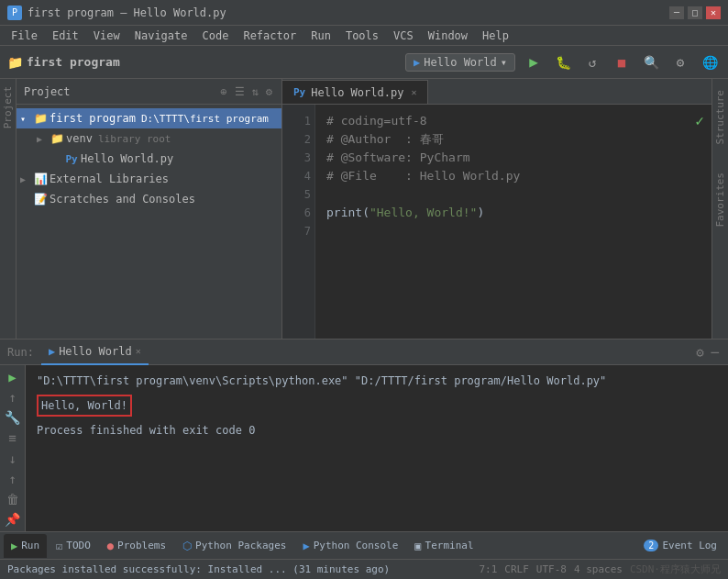 The width and height of the screenshot is (728, 579). Describe the element at coordinates (13, 397) in the screenshot. I see `run-scroll-top-btn: ↑` at that location.